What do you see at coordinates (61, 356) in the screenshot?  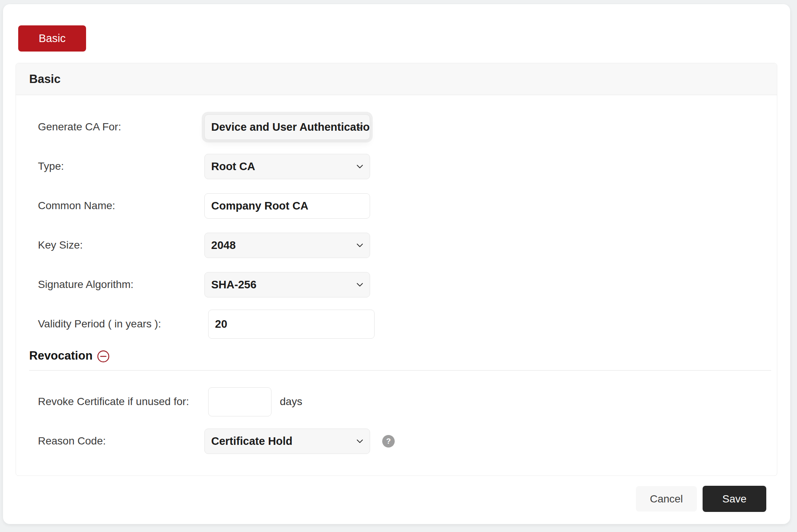 I see `revocation-heading-text: Revocation` at bounding box center [61, 356].